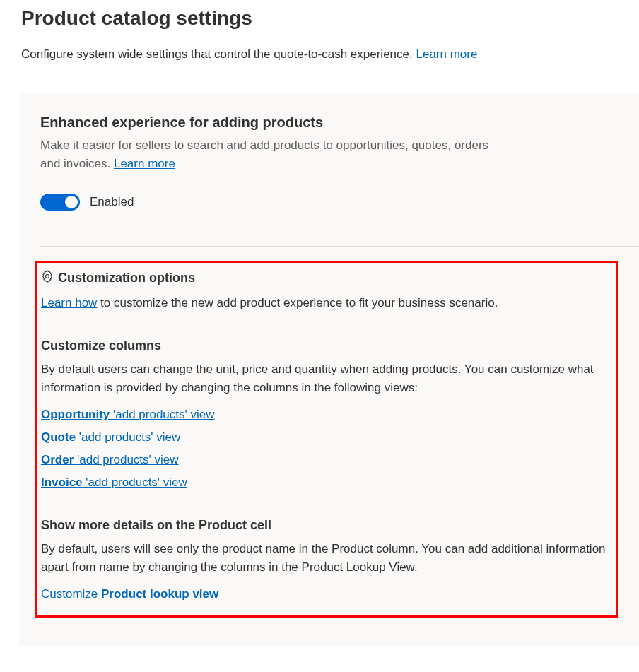  Describe the element at coordinates (324, 415) in the screenshot. I see `list-item: Opportunity 'add products' view` at that location.